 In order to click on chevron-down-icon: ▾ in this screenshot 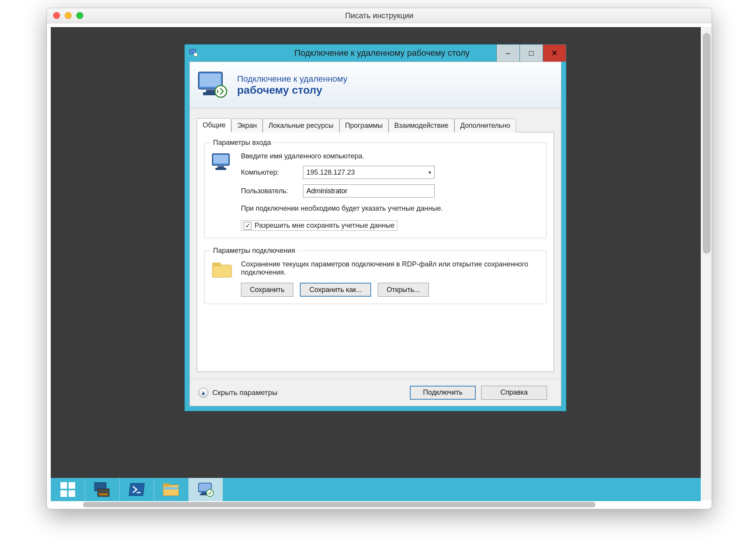, I will do `click(430, 172)`.